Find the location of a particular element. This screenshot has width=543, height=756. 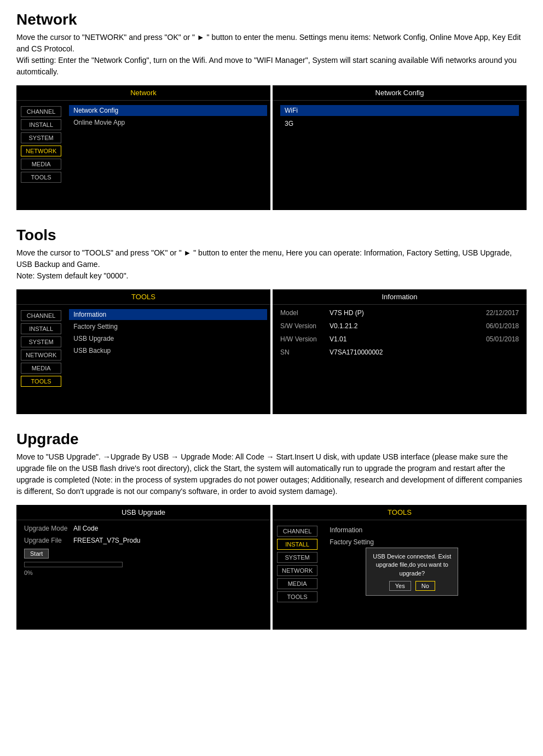

tools-right-title: Information is located at coordinates (400, 297).